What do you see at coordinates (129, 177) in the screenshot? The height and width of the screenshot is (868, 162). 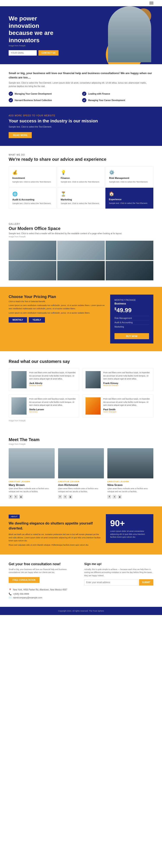 I see `service-risk: ⚙️ Risk Management Sample text. Click to…` at bounding box center [129, 177].